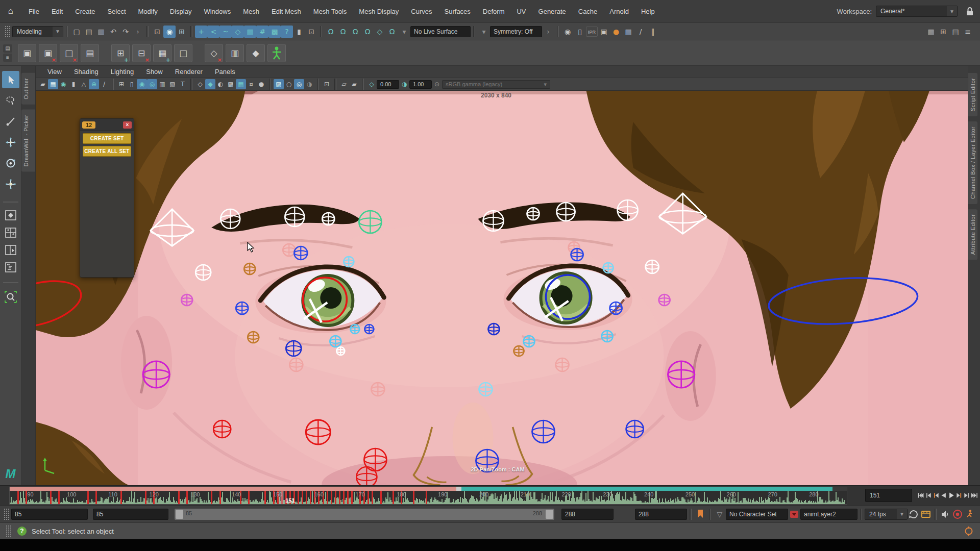 The height and width of the screenshot is (551, 980). Describe the element at coordinates (86, 71) in the screenshot. I see `panel-menu-shading: Shading` at that location.